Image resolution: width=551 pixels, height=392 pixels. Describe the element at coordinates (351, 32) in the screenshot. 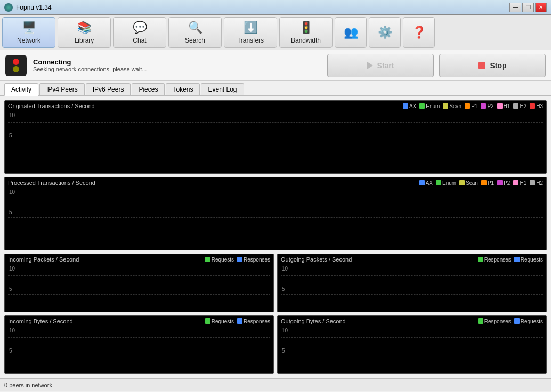

I see `nav-users: 👥` at that location.